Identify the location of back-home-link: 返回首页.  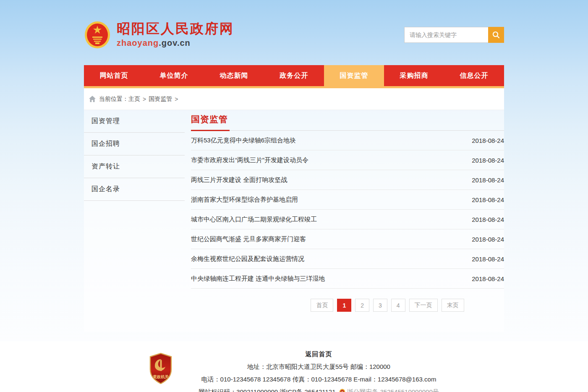
(319, 354).